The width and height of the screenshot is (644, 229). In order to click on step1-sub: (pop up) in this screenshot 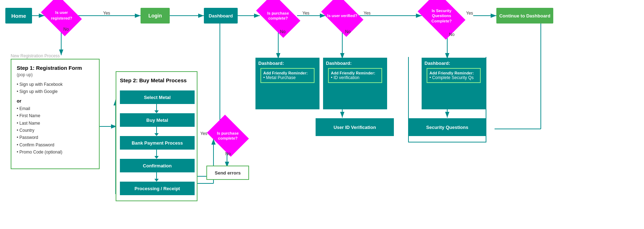, I will do `click(55, 75)`.